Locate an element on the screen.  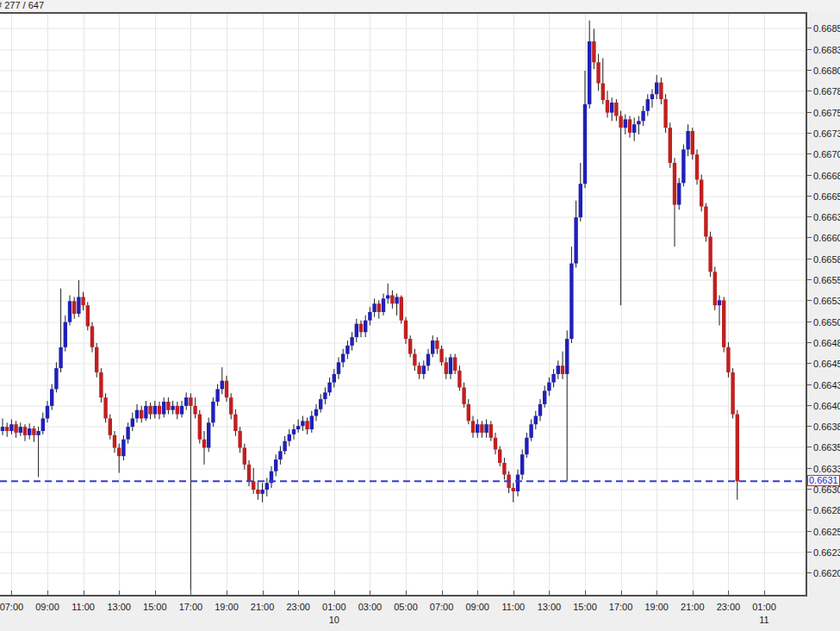
bar-counter-label: # 277 / 647 is located at coordinates (22, 5).